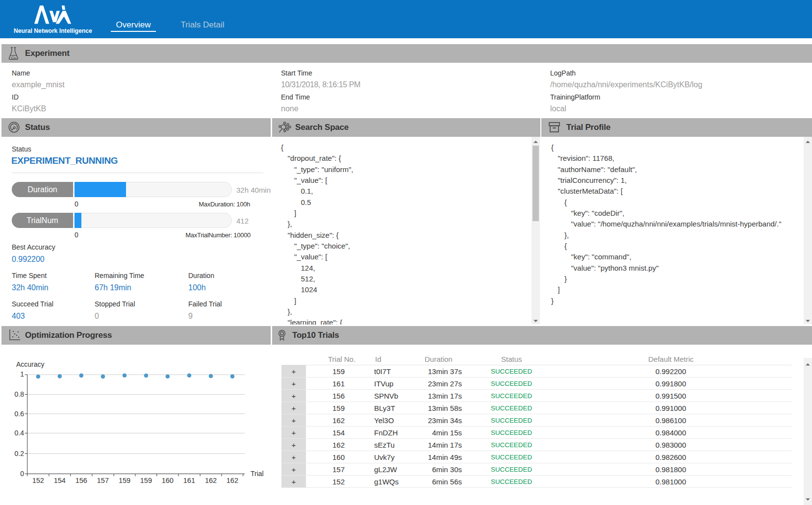 The image size is (812, 505). What do you see at coordinates (20, 394) in the screenshot?
I see `svg-text: 0.8` at bounding box center [20, 394].